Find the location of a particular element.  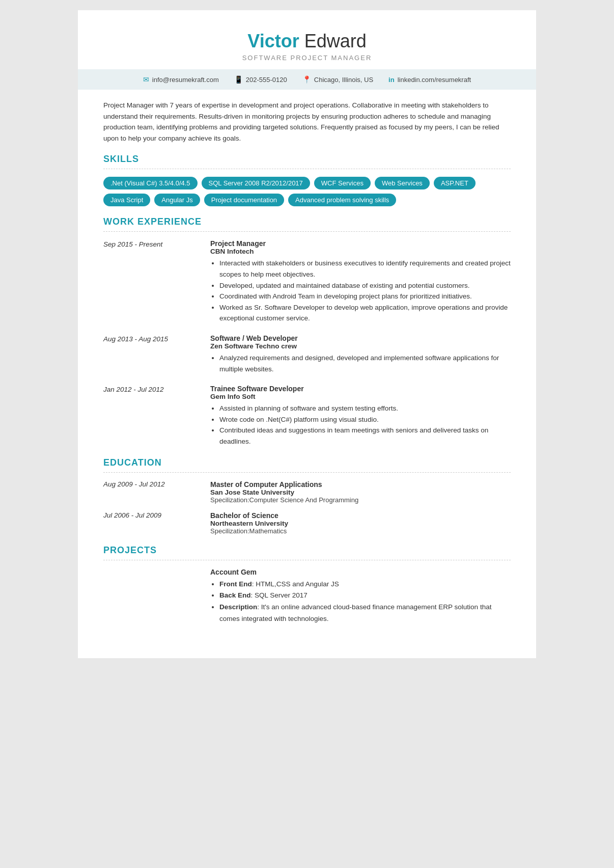

phone-text: 202-555-0120 is located at coordinates (267, 79).